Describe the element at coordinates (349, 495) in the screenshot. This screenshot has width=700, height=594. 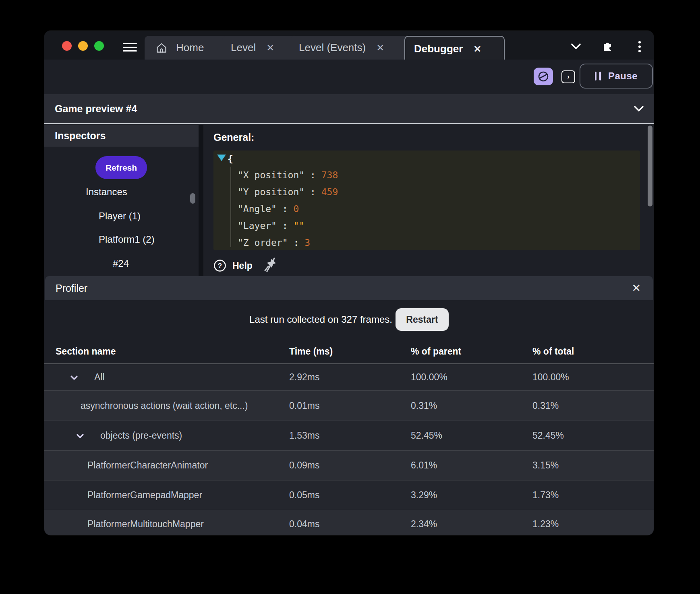
I see `profiler-table-row: PlatformerGamepadMapper 0.05ms 3.29% 1.7…` at that location.